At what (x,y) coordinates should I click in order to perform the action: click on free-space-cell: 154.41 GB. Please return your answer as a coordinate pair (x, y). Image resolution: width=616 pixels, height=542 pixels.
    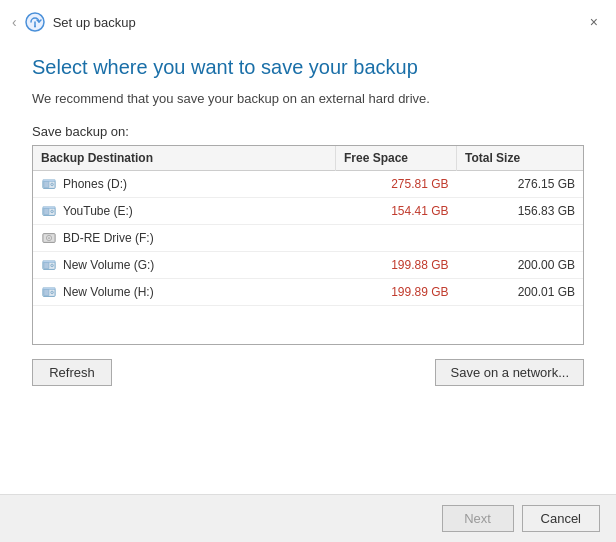
    Looking at the image, I should click on (396, 212).